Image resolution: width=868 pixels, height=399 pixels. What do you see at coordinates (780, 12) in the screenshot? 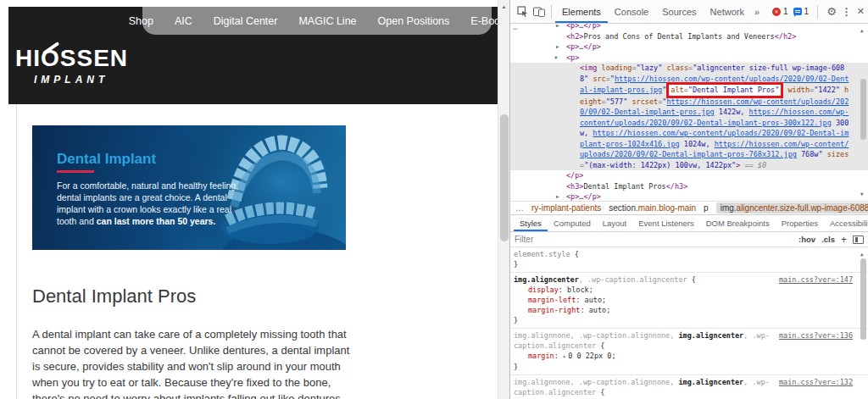
I see `error-badge: ✕1` at bounding box center [780, 12].